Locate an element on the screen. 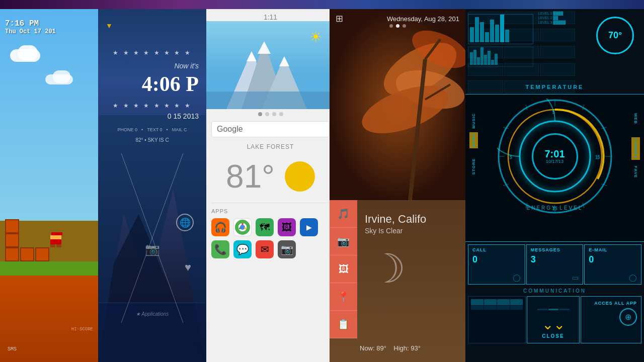  app-headphones: 🎧 is located at coordinates (220, 227).